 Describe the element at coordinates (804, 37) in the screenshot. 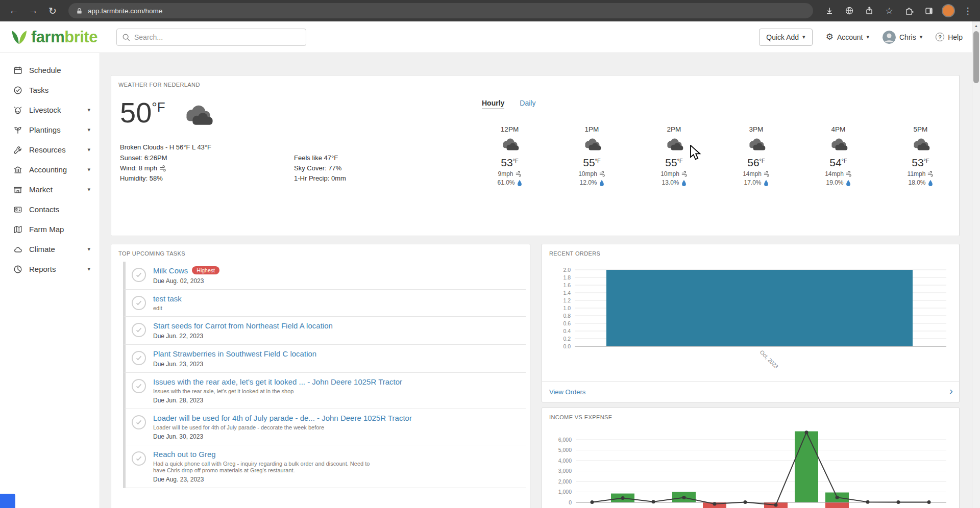

I see `caret-down-icon: ▾` at that location.